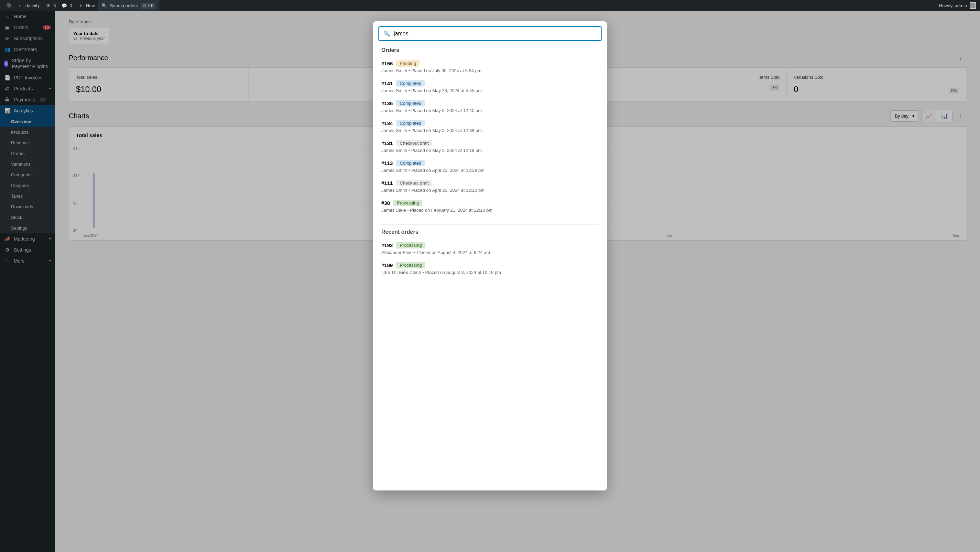 The height and width of the screenshot is (552, 980). What do you see at coordinates (86, 5) in the screenshot?
I see `new-link: +New` at bounding box center [86, 5].